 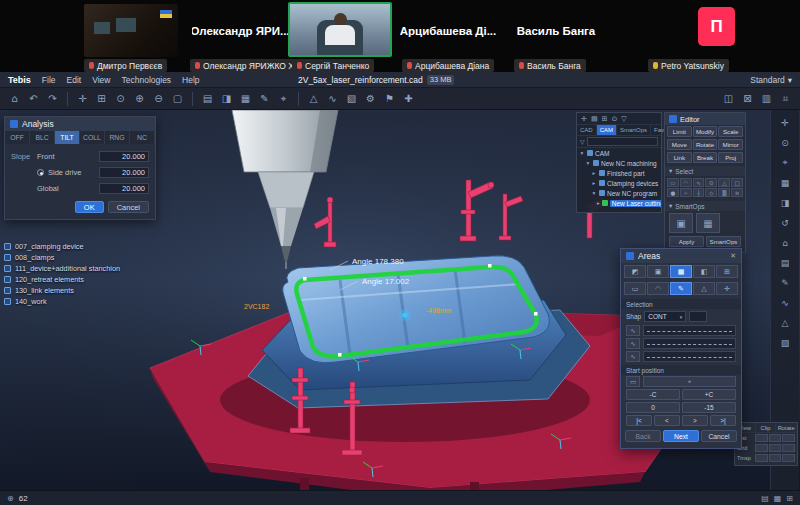 What do you see at coordinates (178, 99) in the screenshot?
I see `frame-icon: ▢` at bounding box center [178, 99].